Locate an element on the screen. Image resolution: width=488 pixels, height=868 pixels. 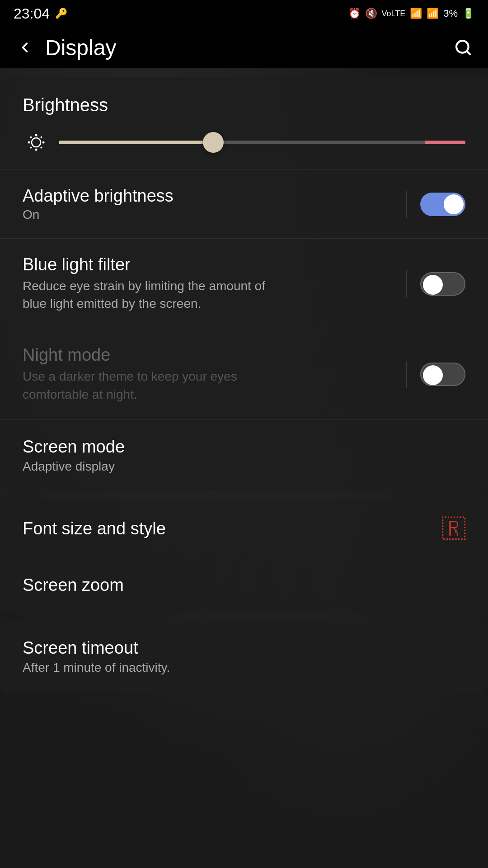
blue-light-filter-info: Blue light filter Reduce eye strain by l… is located at coordinates (207, 284).